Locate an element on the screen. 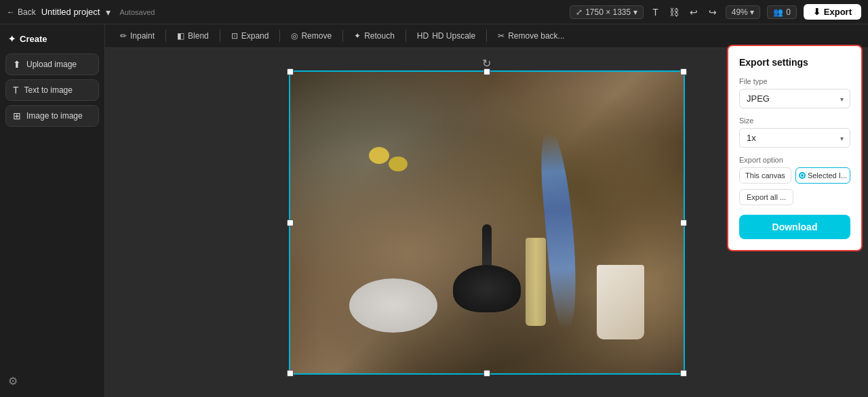 Image resolution: width=868 pixels, height=397 pixels. sidebar-bottom: ⚙ is located at coordinates (52, 381).